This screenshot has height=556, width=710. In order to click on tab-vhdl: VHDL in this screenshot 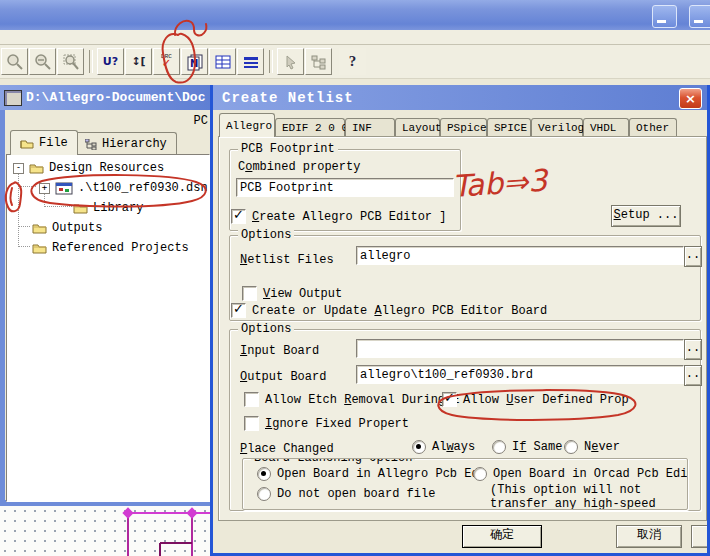, I will do `click(606, 128)`.